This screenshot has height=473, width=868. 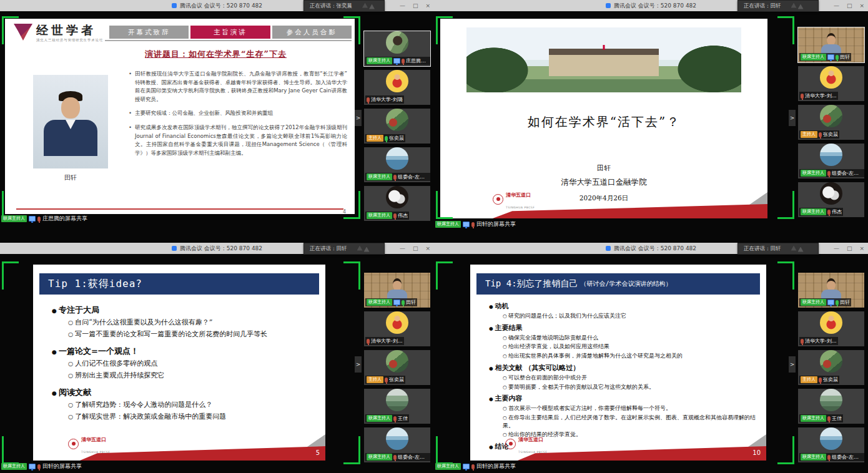 I want to click on slide-title: 演讲题目：如何在学术界“生存”下去, so click(x=216, y=54).